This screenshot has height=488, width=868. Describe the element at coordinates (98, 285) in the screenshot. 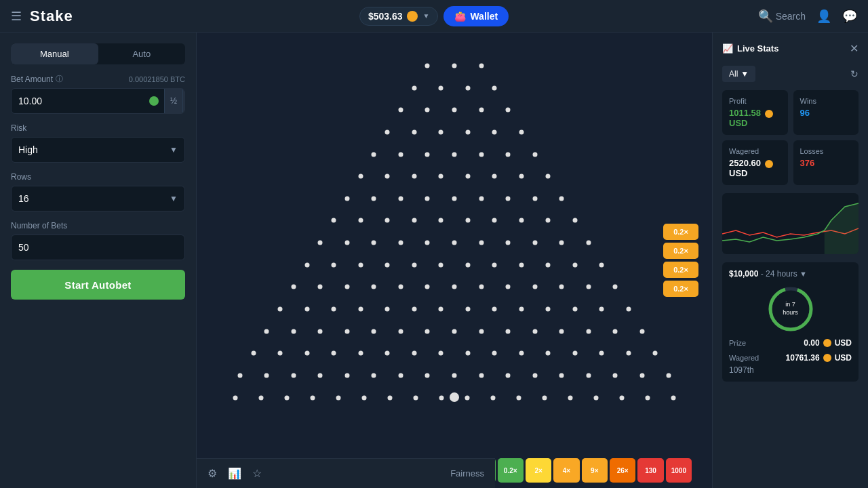

I see `start-autobet-button: Start Autobet` at that location.